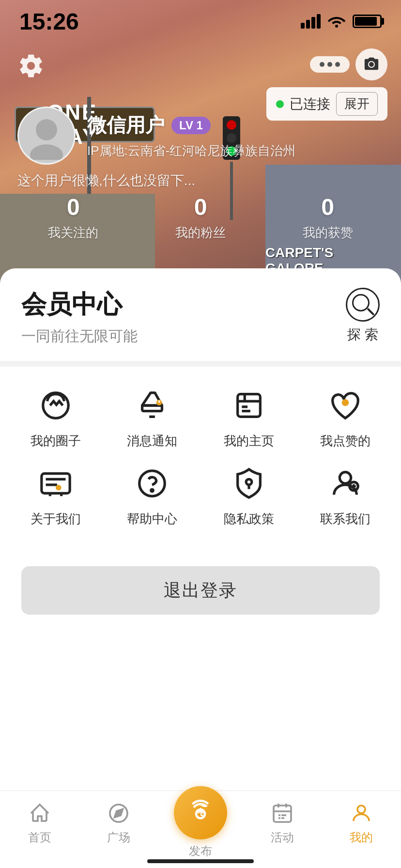 This screenshot has height=868, width=401. Describe the element at coordinates (282, 823) in the screenshot. I see `nav-item-activity: 活动` at that location.